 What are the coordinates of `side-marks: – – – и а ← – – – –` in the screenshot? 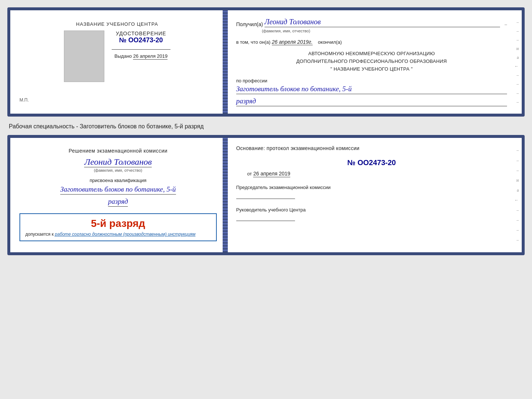 It's located at (517, 62).